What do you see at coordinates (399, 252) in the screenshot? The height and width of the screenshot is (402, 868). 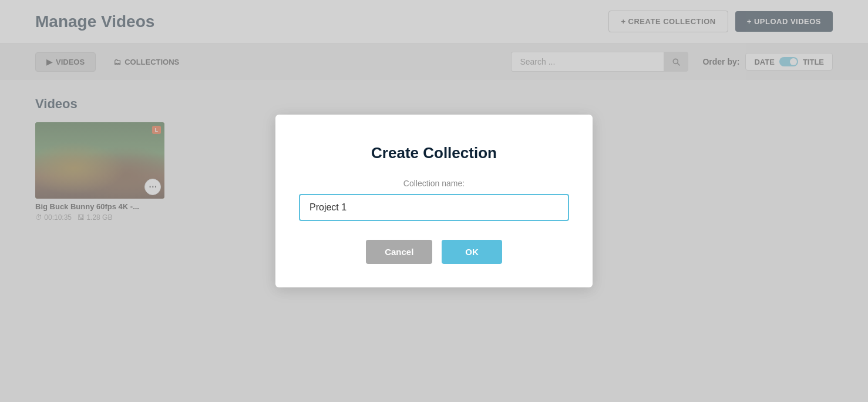 I see `cancel-button: Cancel` at bounding box center [399, 252].